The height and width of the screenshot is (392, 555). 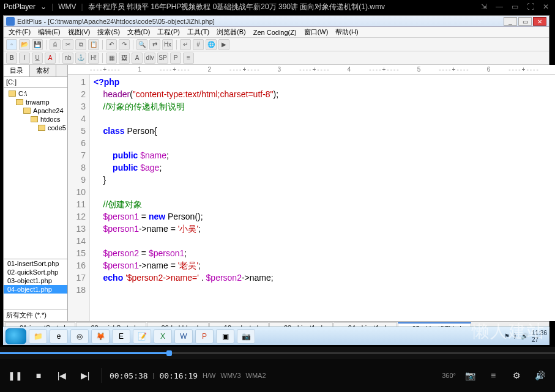 I want to click on code-line: <?php, so click(x=186, y=82).